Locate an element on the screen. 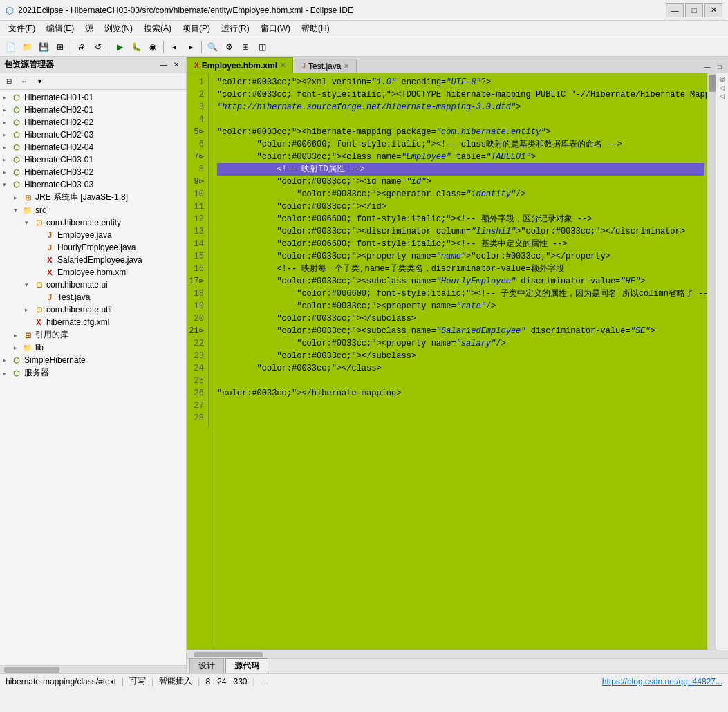 The width and height of the screenshot is (728, 712). tree-label-HibernateCH03-01: HibernateCH03-01 is located at coordinates (59, 160).